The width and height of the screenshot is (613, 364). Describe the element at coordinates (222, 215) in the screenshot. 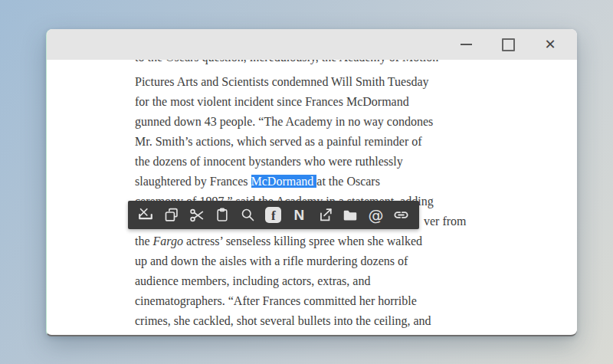

I see `paste-icon` at that location.